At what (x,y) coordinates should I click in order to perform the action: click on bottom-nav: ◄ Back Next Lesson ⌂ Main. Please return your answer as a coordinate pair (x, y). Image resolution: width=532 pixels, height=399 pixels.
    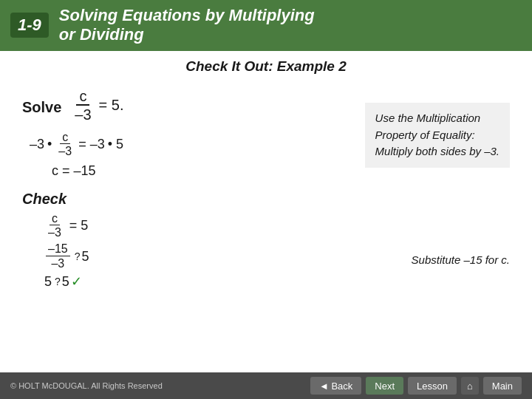
    Looking at the image, I should click on (416, 386).